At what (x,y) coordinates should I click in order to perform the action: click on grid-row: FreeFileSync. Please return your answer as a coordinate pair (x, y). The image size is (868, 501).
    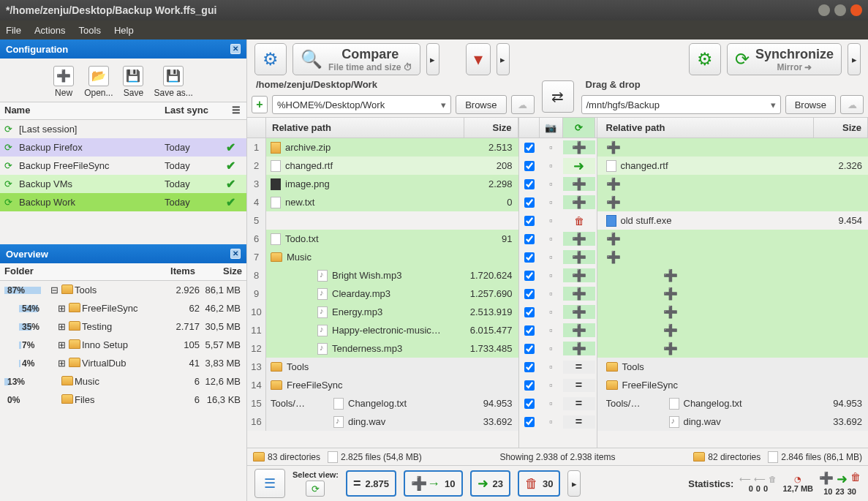
    Looking at the image, I should click on (733, 385).